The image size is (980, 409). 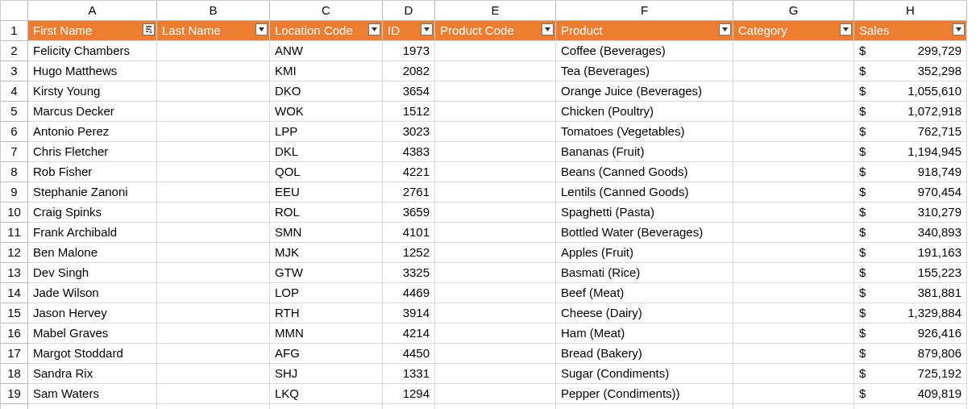 I want to click on cell-B10, so click(x=214, y=213).